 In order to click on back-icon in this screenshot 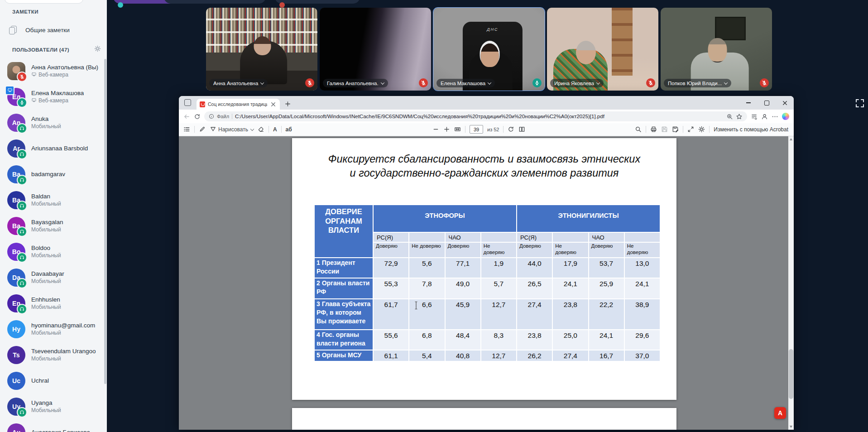, I will do `click(187, 117)`.